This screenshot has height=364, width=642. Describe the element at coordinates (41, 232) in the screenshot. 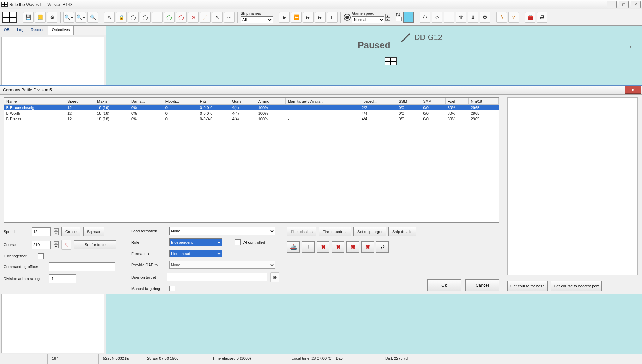

I see `speed-input` at that location.